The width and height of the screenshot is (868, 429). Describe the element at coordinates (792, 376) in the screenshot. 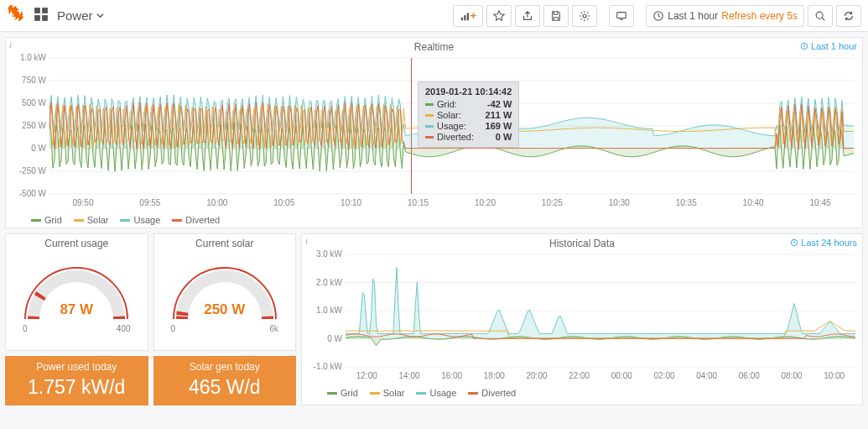

I see `svg-text: 08:00` at that location.